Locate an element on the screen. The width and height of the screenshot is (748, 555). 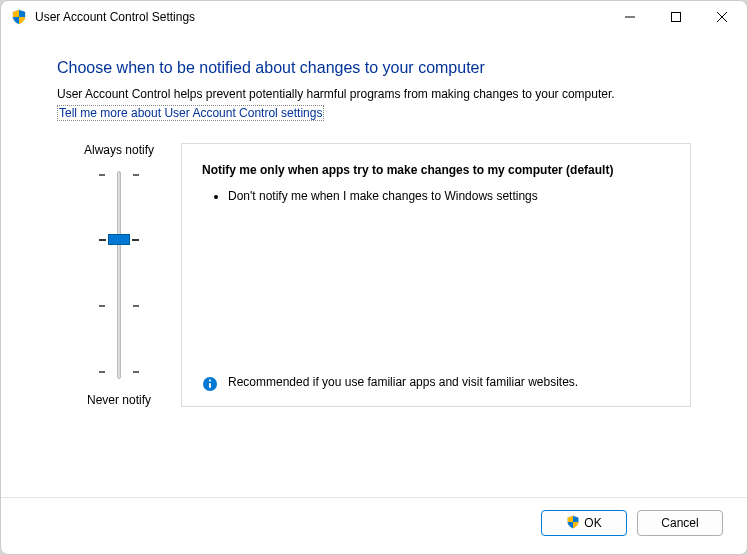
cancel-button: Cancel is located at coordinates (680, 523).